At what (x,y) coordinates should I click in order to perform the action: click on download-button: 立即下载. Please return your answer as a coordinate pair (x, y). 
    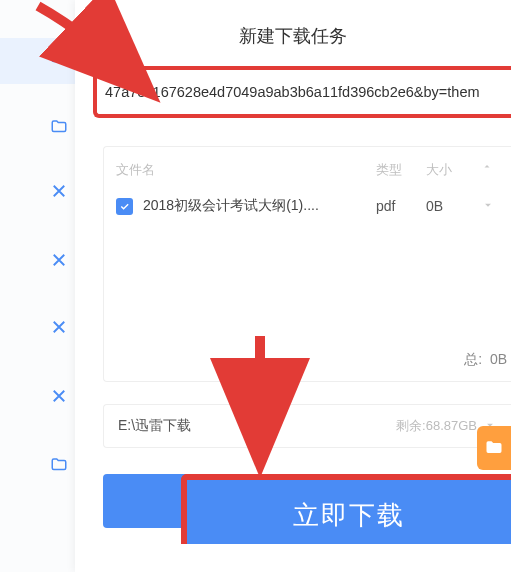
    Looking at the image, I should click on (346, 509).